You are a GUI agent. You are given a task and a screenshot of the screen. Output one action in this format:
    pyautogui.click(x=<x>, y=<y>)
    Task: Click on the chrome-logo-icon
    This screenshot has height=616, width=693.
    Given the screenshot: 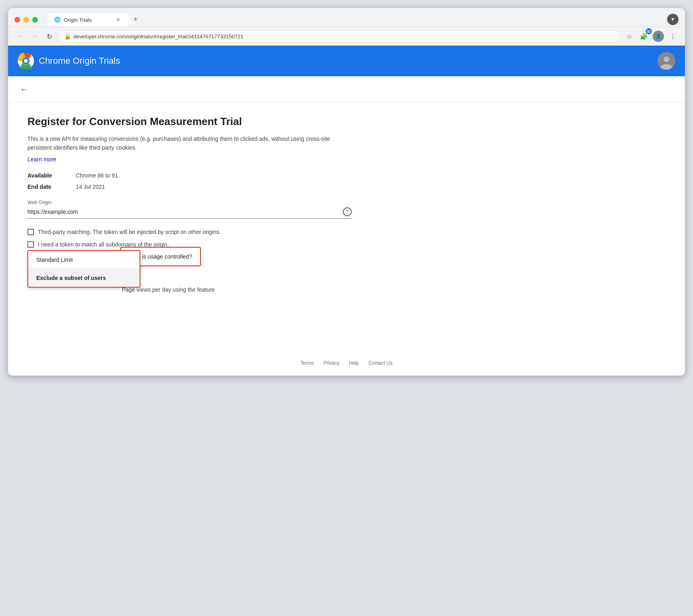 What is the action you would take?
    pyautogui.click(x=26, y=61)
    